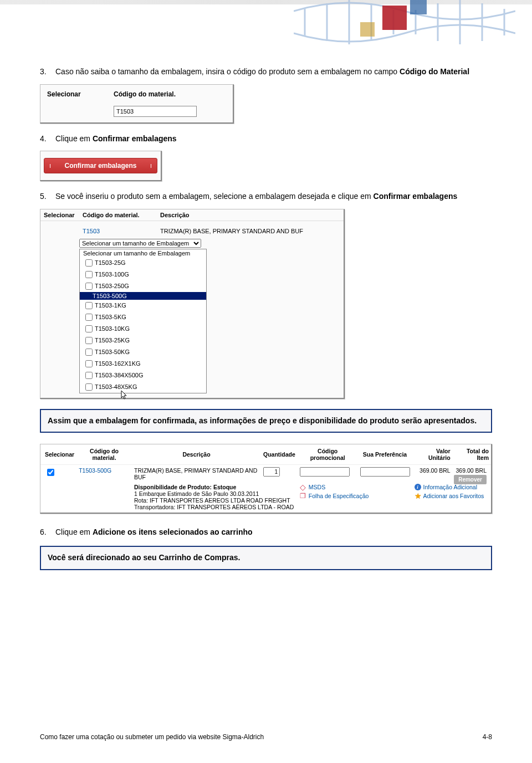 This screenshot has height=763, width=532. Describe the element at coordinates (279, 454) in the screenshot. I see `table-header: Quantidade` at that location.